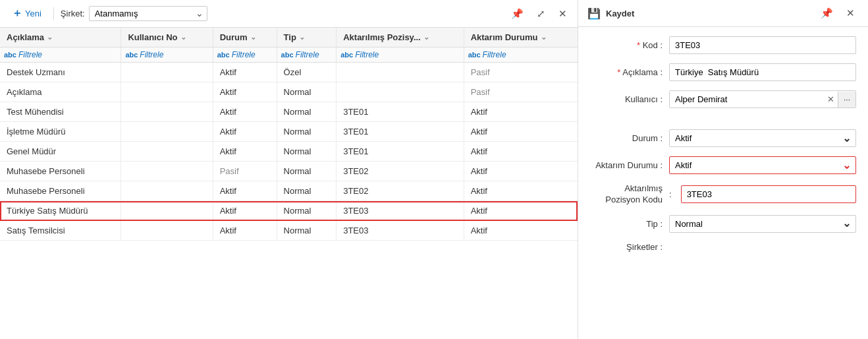 This screenshot has height=339, width=868. I want to click on table-row: Muhasebe PersoneliAktifNormal3TE02Aktif, so click(288, 191).